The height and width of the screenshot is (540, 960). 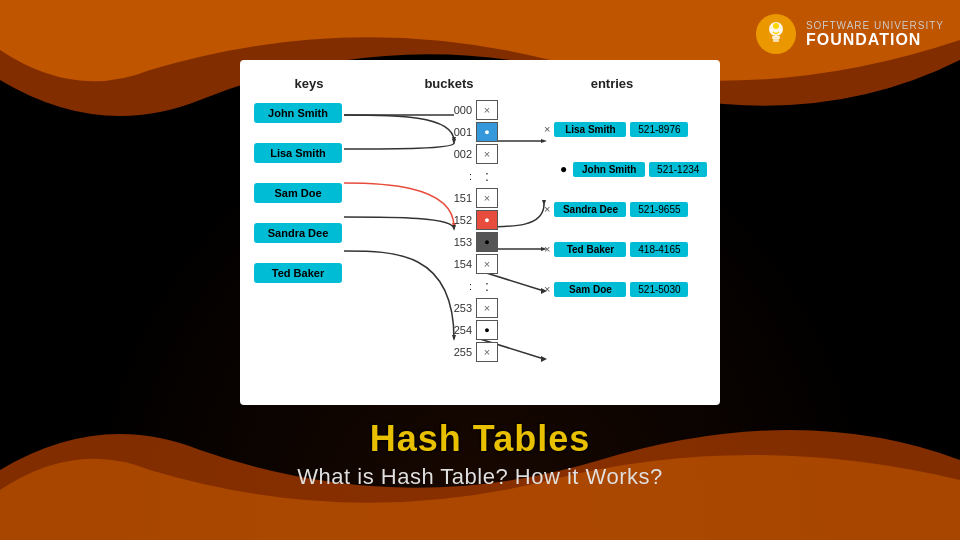 What do you see at coordinates (471, 220) in the screenshot?
I see `bucket-152: 152` at bounding box center [471, 220].